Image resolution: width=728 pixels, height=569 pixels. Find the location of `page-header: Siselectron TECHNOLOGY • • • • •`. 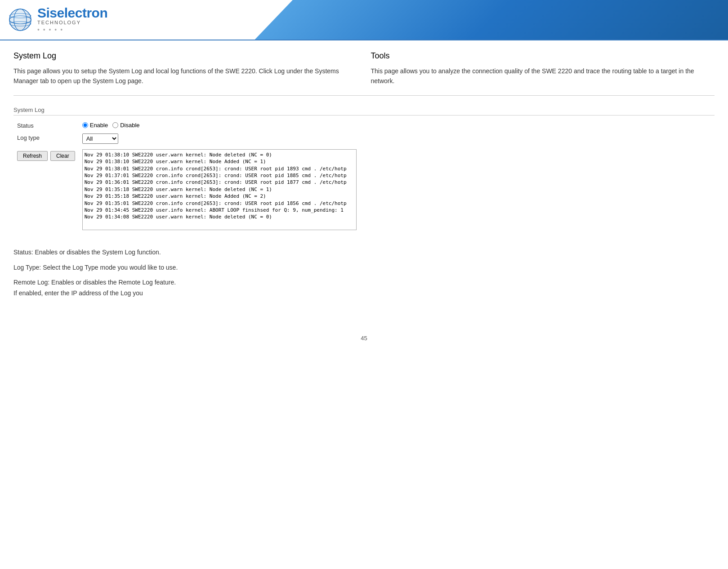

page-header: Siselectron TECHNOLOGY • • • • • is located at coordinates (364, 20).